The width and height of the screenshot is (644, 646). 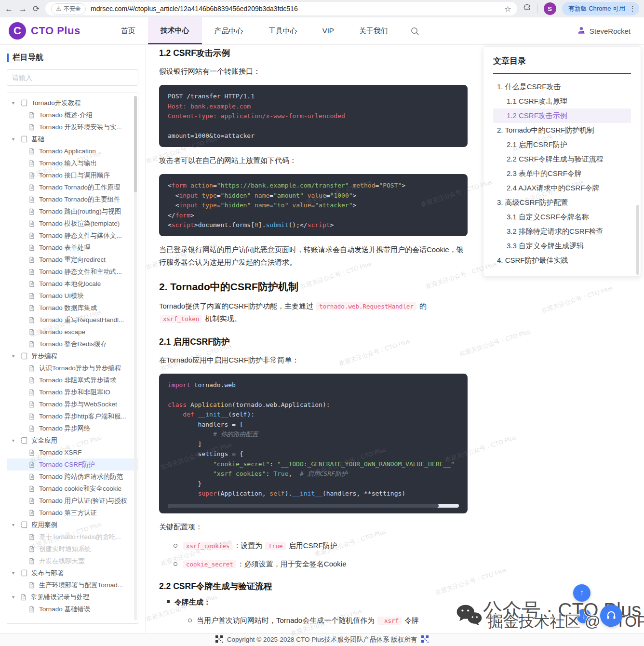 I want to click on toc-item: 1.2 CSRF攻击示例, so click(x=562, y=116).